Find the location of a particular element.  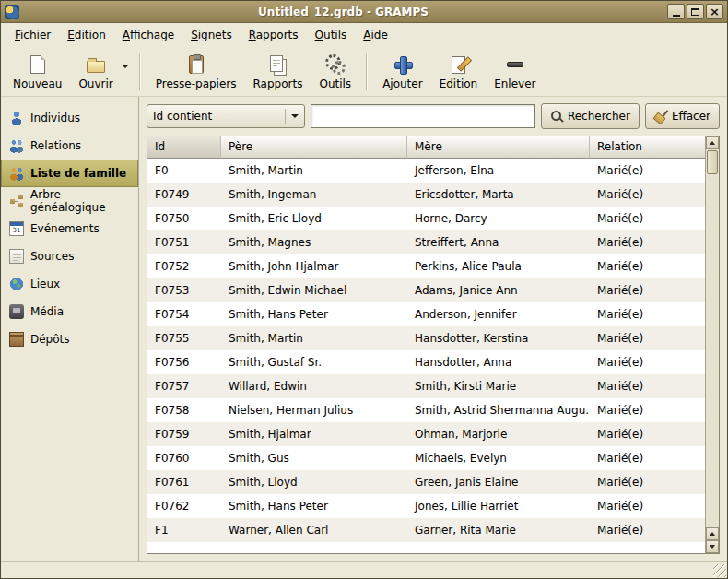

cell-id: F0762 is located at coordinates (184, 506).